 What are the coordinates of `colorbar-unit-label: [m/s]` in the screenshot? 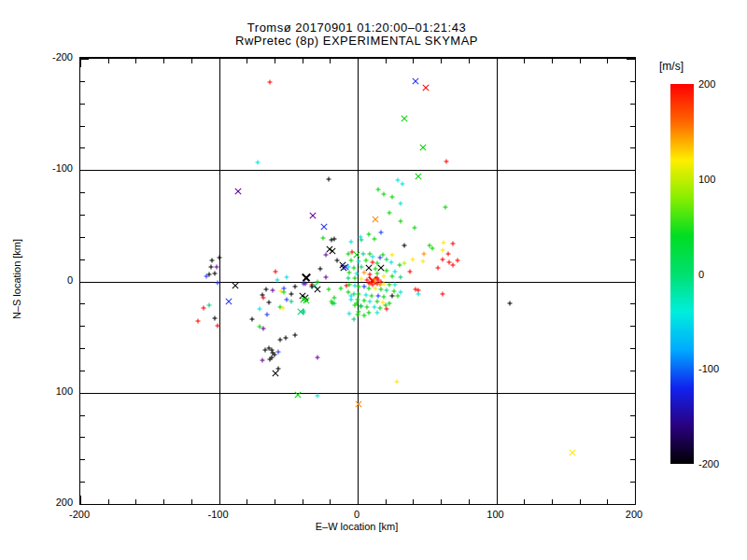 It's located at (671, 66).